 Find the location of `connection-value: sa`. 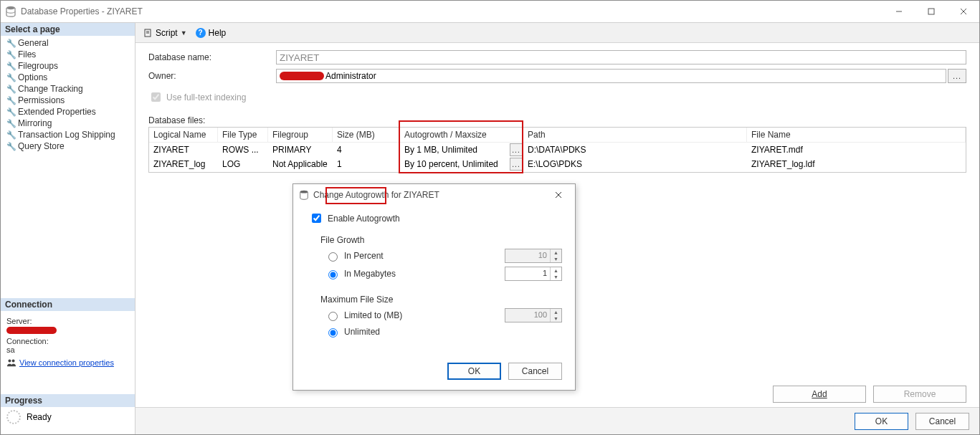

connection-value: sa is located at coordinates (67, 350).